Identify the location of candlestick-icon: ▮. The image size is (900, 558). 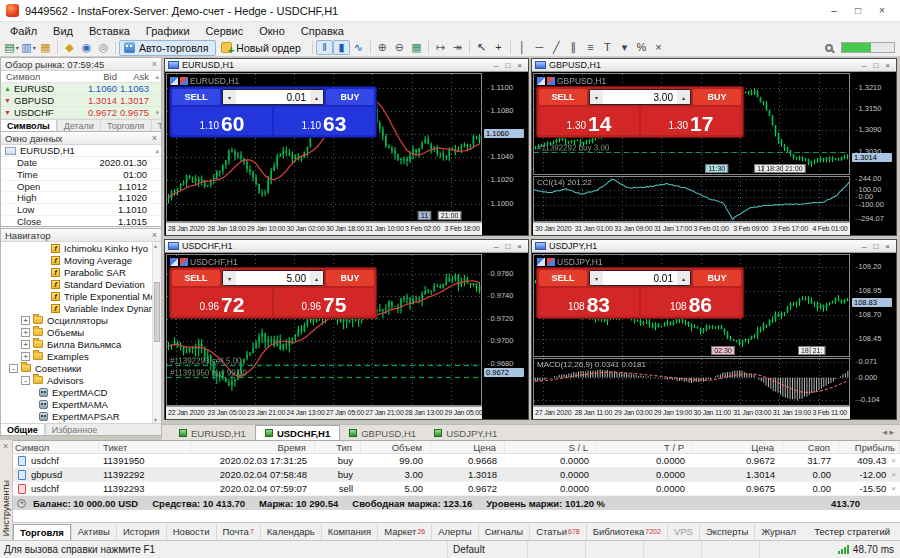
(342, 48).